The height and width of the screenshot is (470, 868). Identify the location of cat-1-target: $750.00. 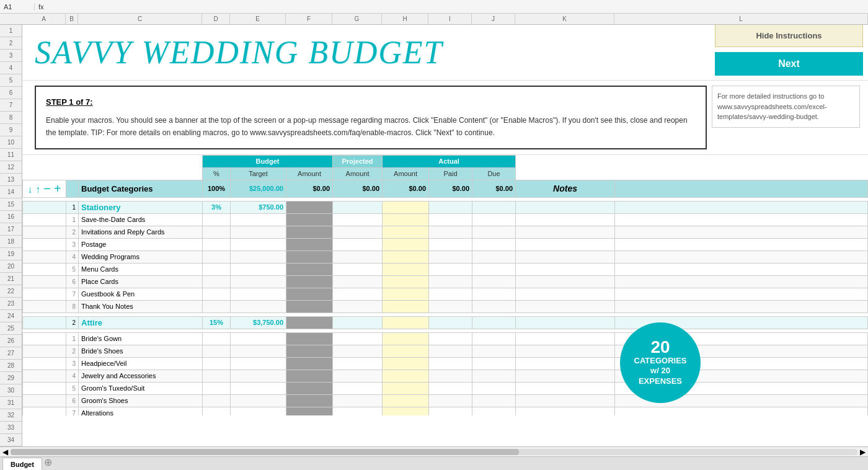
(259, 207).